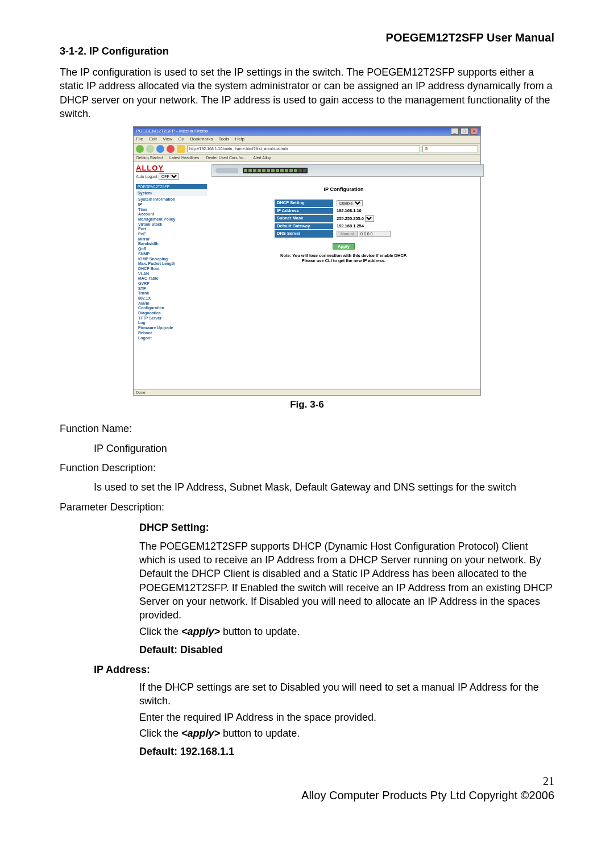 The height and width of the screenshot is (868, 614). I want to click on nav-poe: PoE, so click(173, 234).